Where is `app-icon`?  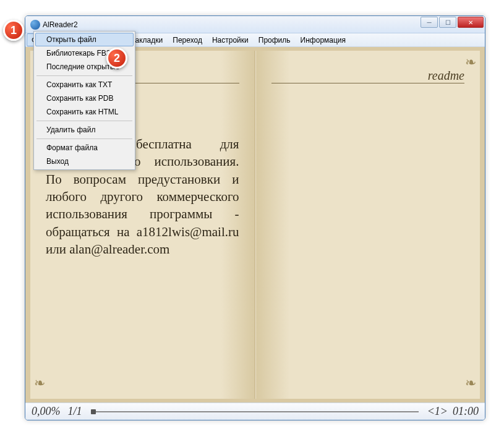 app-icon is located at coordinates (35, 25).